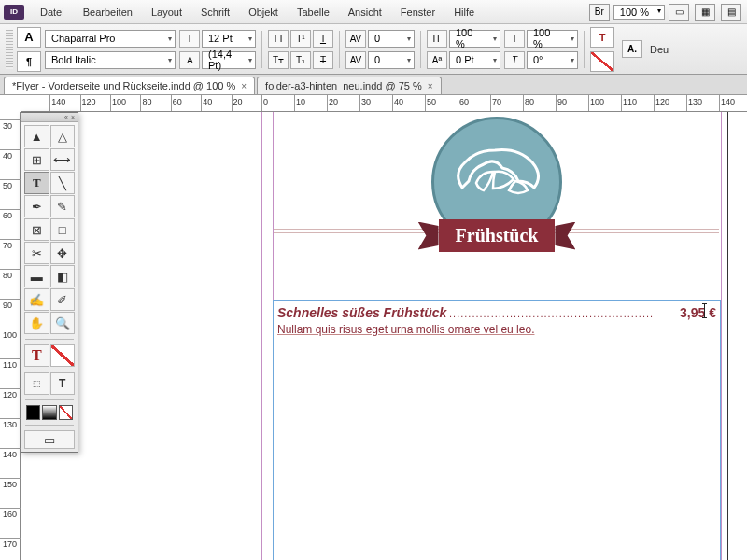  Describe the element at coordinates (464, 12) in the screenshot. I see `menu-hilfe: Hilfe` at that location.